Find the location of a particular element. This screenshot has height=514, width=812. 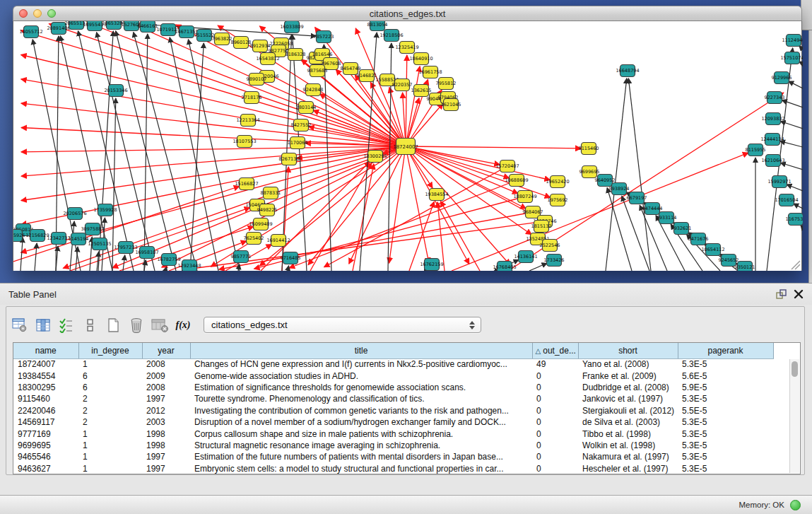

table-cell: 2012 is located at coordinates (166, 411).